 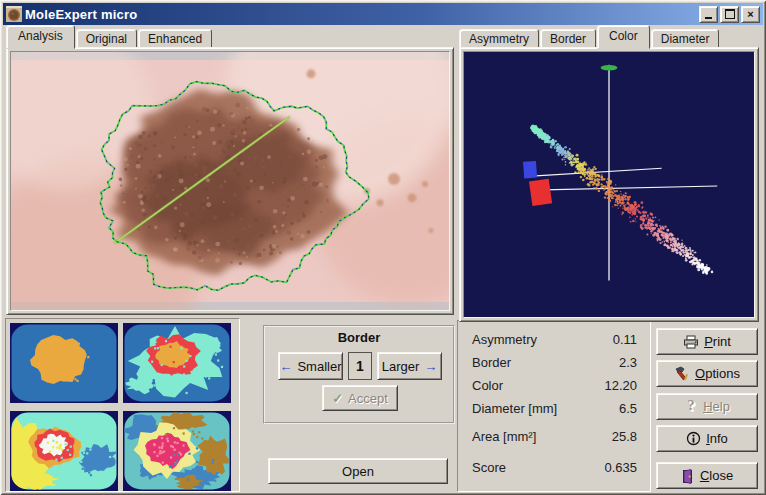 I want to click on minimize-icon, so click(x=708, y=18).